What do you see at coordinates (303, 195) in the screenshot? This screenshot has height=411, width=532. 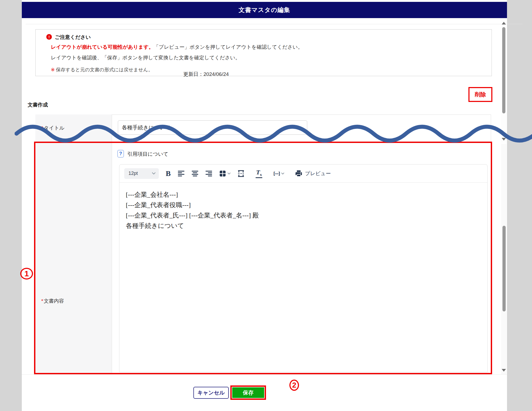 I see `editor-line: [---企業_会社名---]` at bounding box center [303, 195].